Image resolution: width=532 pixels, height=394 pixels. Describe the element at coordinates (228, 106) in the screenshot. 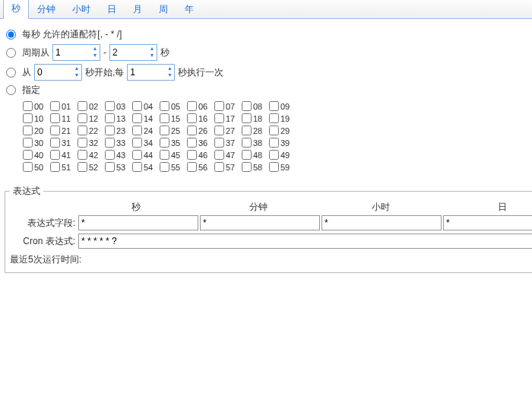

I see `second-cell-07: 07` at that location.